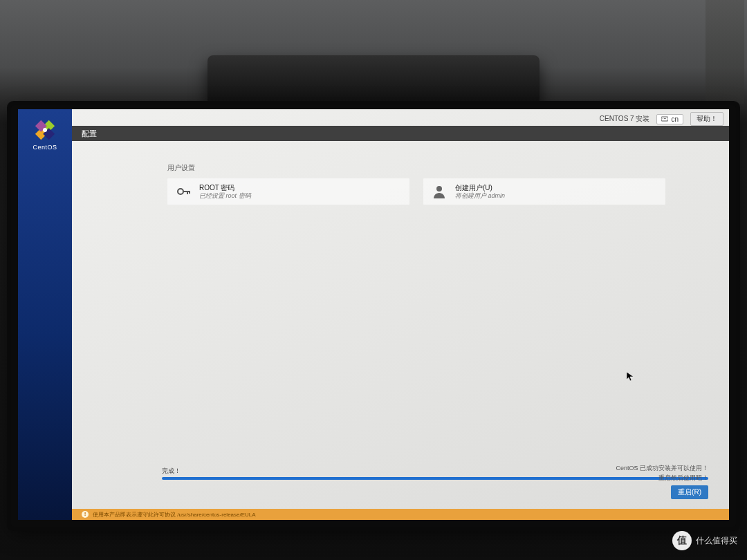  What do you see at coordinates (439, 168) in the screenshot?
I see `user-settings-heading: 用户设置` at bounding box center [439, 168].